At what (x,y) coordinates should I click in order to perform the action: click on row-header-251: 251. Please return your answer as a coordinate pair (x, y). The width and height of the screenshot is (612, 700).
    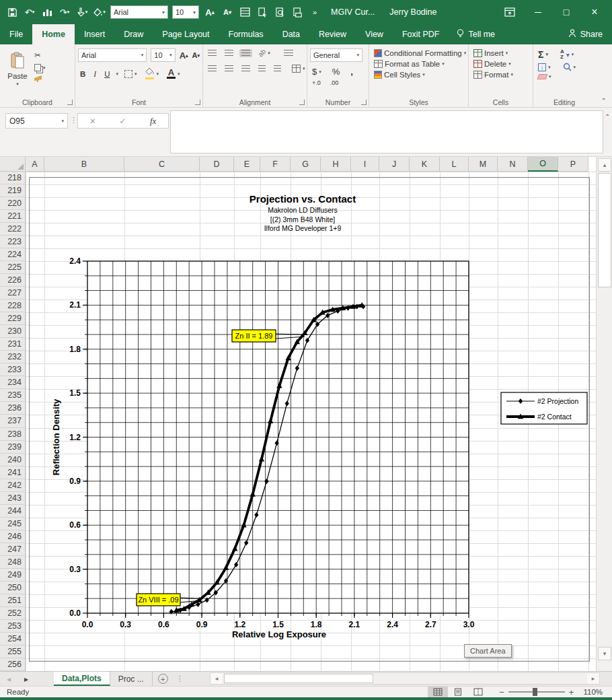
    Looking at the image, I should click on (13, 600).